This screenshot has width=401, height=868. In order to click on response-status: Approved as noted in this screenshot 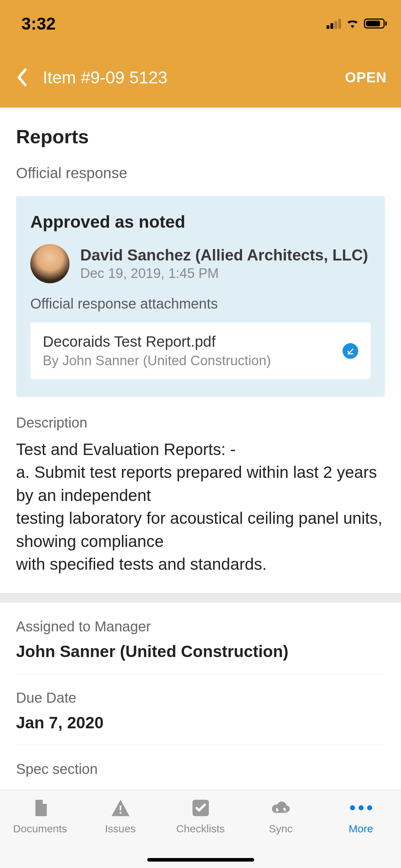, I will do `click(200, 222)`.